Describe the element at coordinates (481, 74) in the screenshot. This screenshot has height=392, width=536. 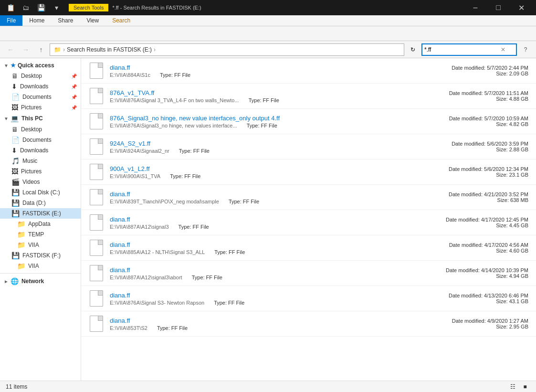
I see `file-size-0: Size: 2.09 GB` at that location.